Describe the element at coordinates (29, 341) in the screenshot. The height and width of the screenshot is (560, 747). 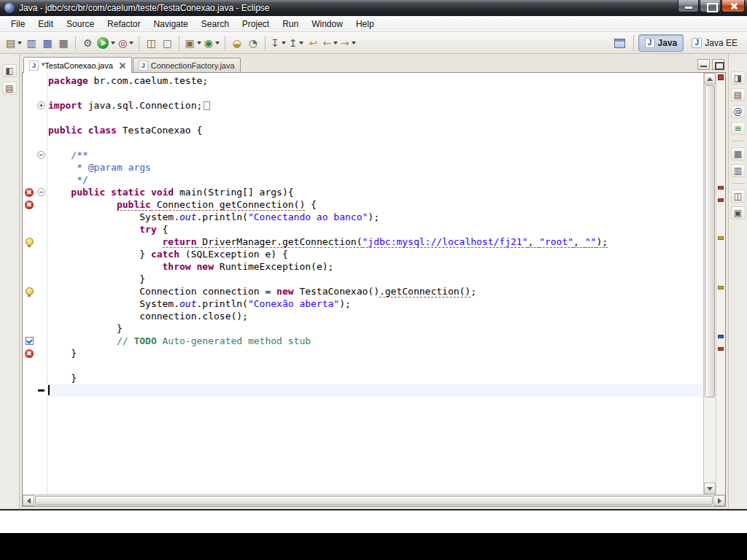
I see `task-marker` at that location.